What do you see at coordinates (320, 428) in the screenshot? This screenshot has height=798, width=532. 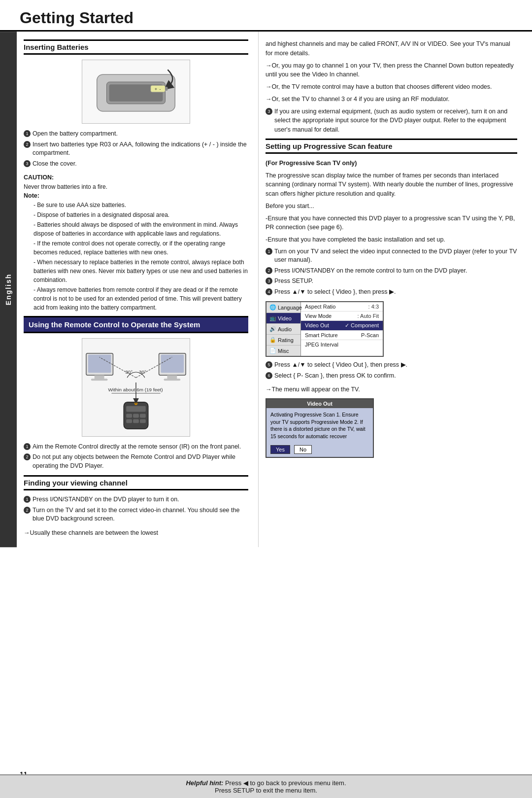 I see `video-out-popup: Video Out Activating Progressive Scan 1.…` at bounding box center [320, 428].